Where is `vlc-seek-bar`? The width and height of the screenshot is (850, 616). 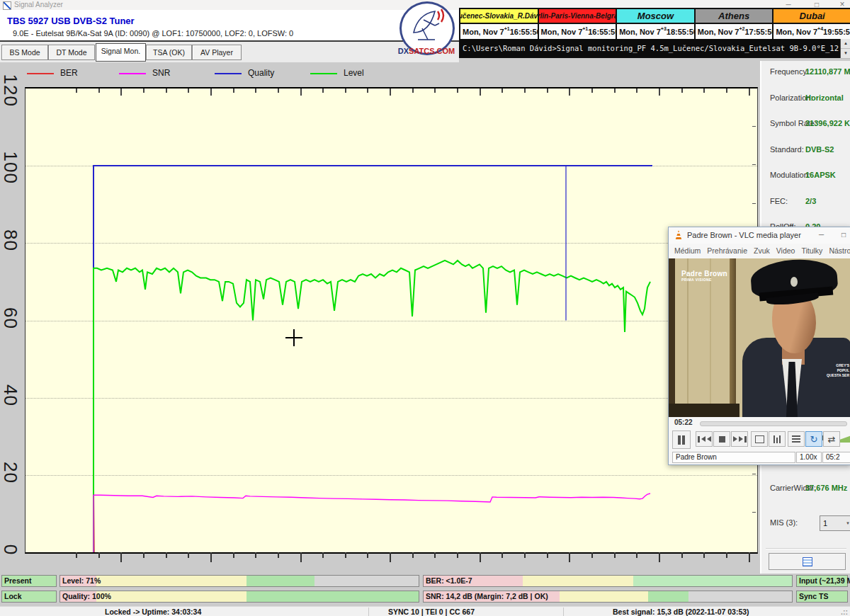
vlc-seek-bar is located at coordinates (774, 423).